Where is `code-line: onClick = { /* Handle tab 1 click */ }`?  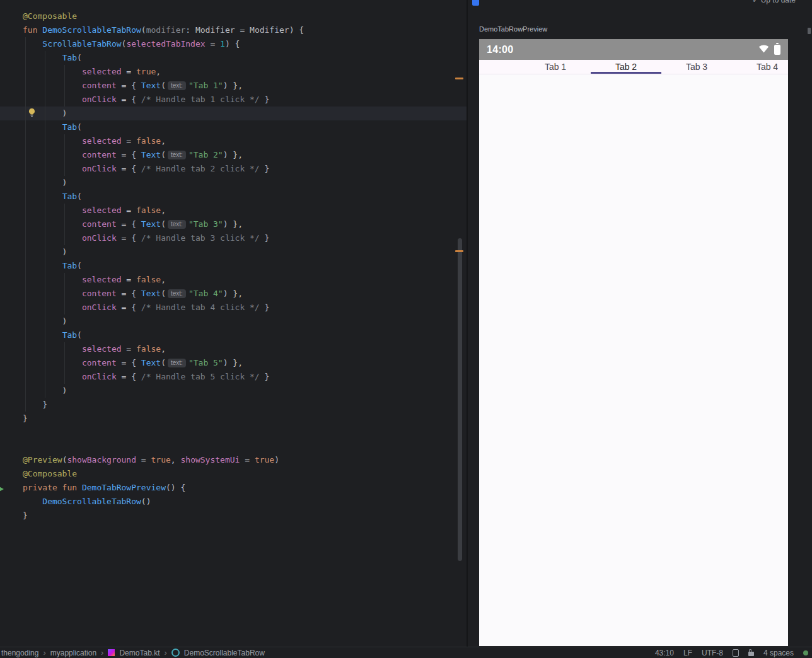
code-line: onClick = { /* Handle tab 1 click */ } is located at coordinates (245, 100).